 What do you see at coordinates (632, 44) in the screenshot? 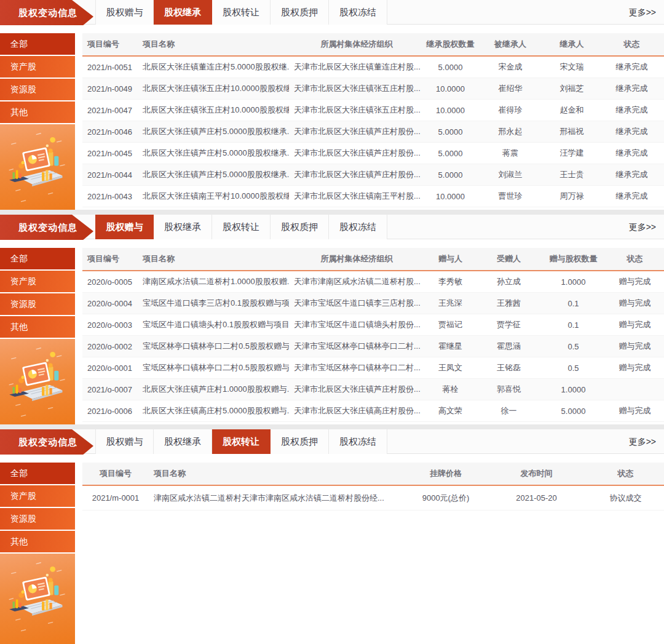
I see `col-header-status: 状态` at bounding box center [632, 44].